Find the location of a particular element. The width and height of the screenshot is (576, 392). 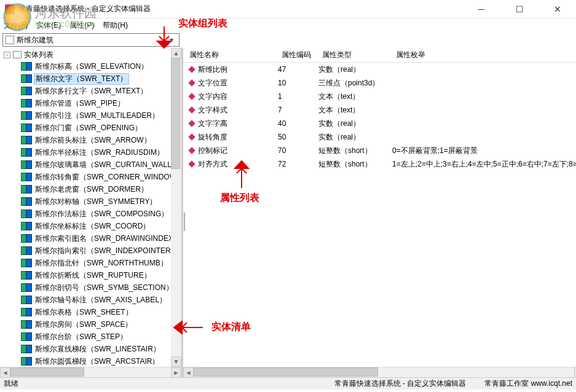

table-row: 文字位置10三维点（point3d） is located at coordinates (380, 83).